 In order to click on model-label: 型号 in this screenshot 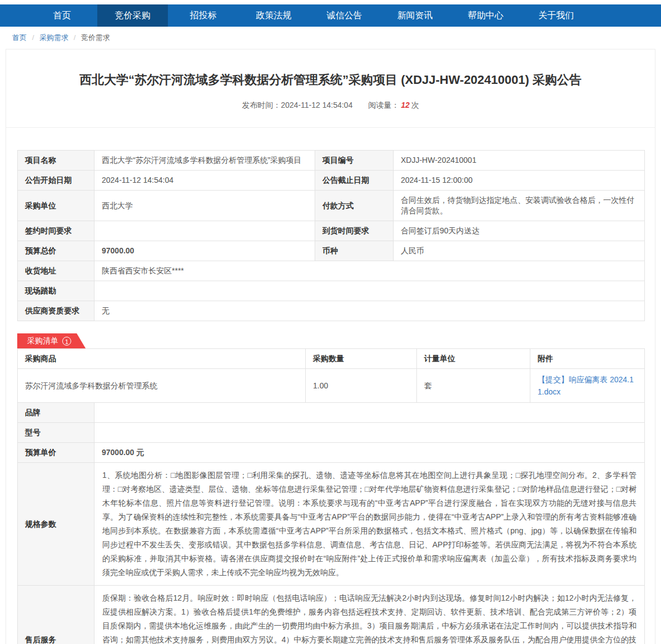, I will do `click(56, 433)`.